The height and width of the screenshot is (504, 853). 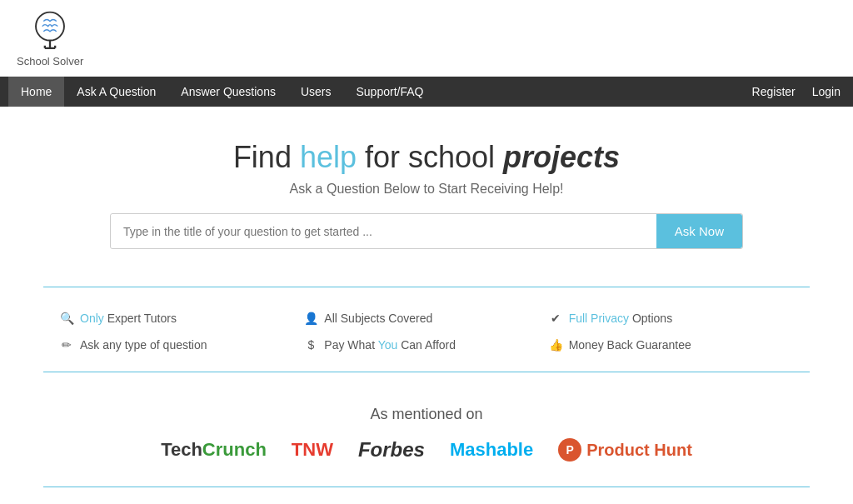 What do you see at coordinates (671, 318) in the screenshot?
I see `feature-privacy: ✔ Full Privacy Options` at bounding box center [671, 318].